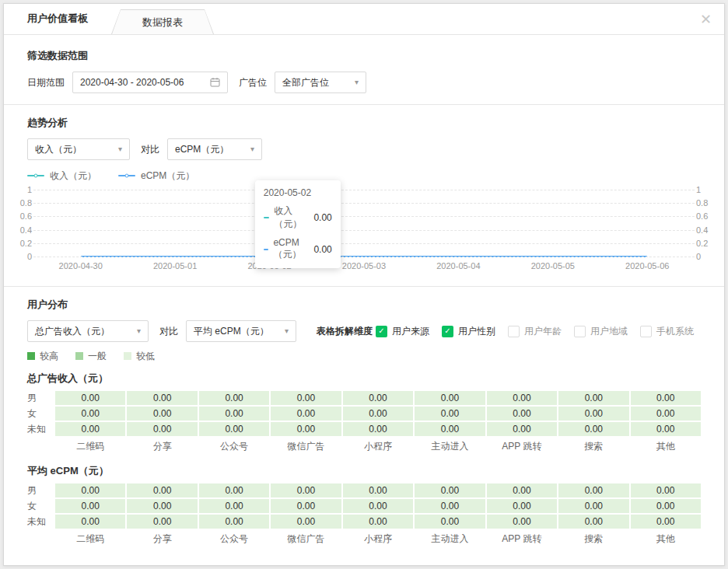 Image resolution: width=728 pixels, height=569 pixels. What do you see at coordinates (706, 19) in the screenshot?
I see `close-icon: ✕` at bounding box center [706, 19].